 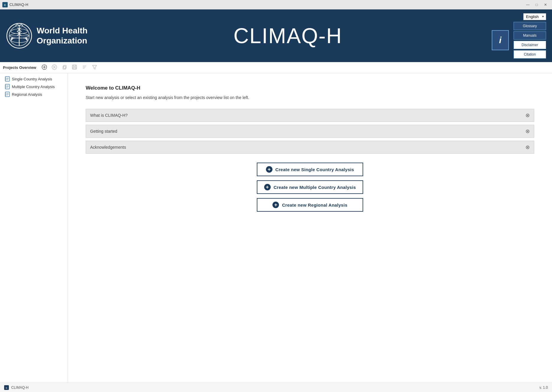 What do you see at coordinates (310, 187) in the screenshot?
I see `create-multiple-country-button: + Create new Multiple Country Analysis` at bounding box center [310, 187].